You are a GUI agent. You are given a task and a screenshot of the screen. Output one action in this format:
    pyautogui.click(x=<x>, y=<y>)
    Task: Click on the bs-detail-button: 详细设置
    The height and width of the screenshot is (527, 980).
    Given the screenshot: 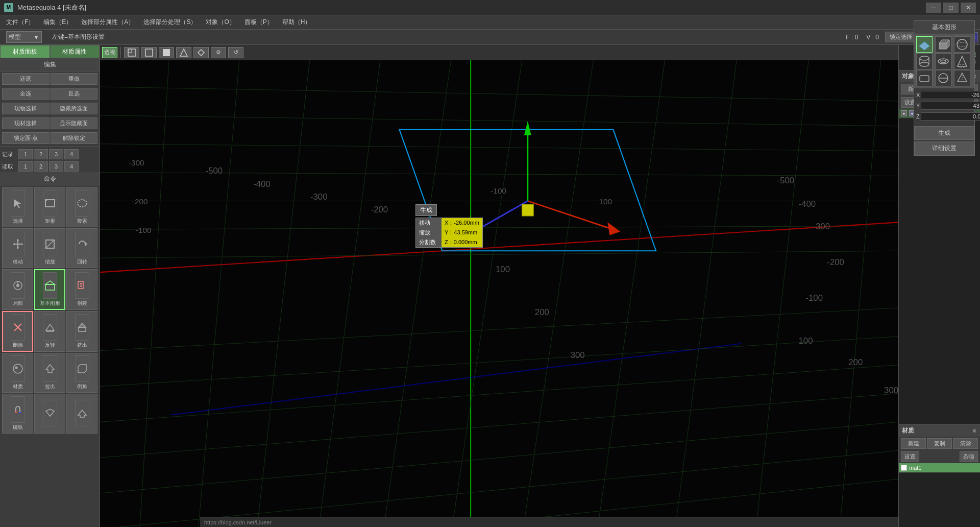 What is the action you would take?
    pyautogui.click(x=944, y=148)
    